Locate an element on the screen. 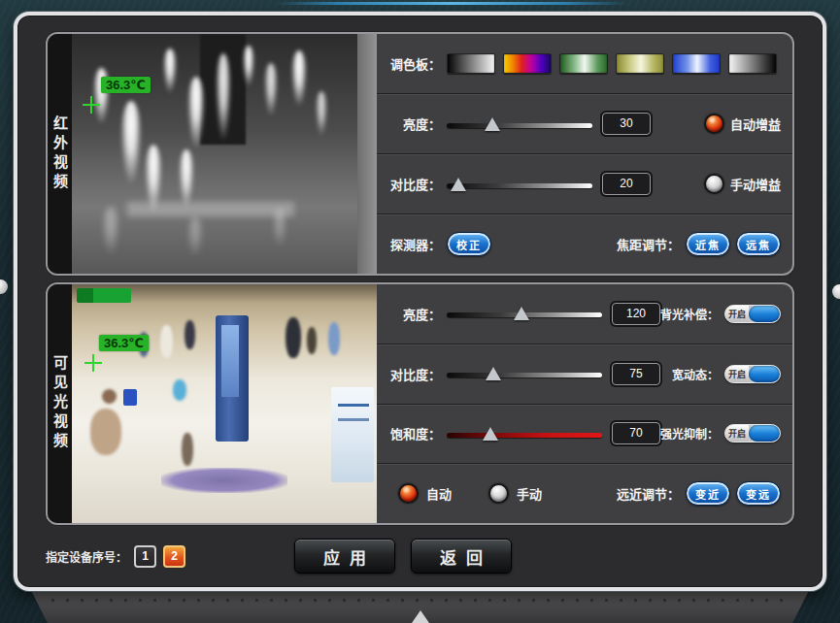 The height and width of the screenshot is (623, 840). vis-contrast-thumb is located at coordinates (493, 374).